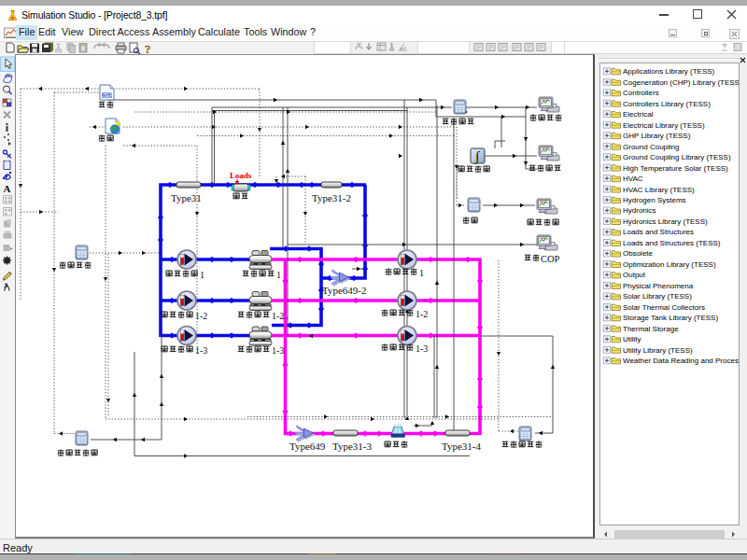 The width and height of the screenshot is (747, 560). What do you see at coordinates (651, 147) in the screenshot?
I see `svg-text: Ground Coupling` at bounding box center [651, 147].